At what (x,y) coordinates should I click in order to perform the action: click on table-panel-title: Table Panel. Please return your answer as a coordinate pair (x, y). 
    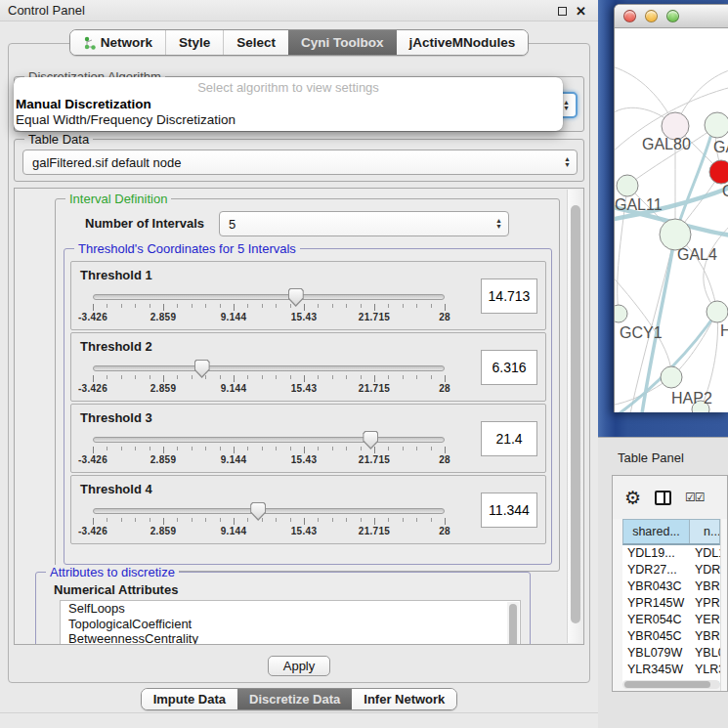
    Looking at the image, I should click on (651, 457).